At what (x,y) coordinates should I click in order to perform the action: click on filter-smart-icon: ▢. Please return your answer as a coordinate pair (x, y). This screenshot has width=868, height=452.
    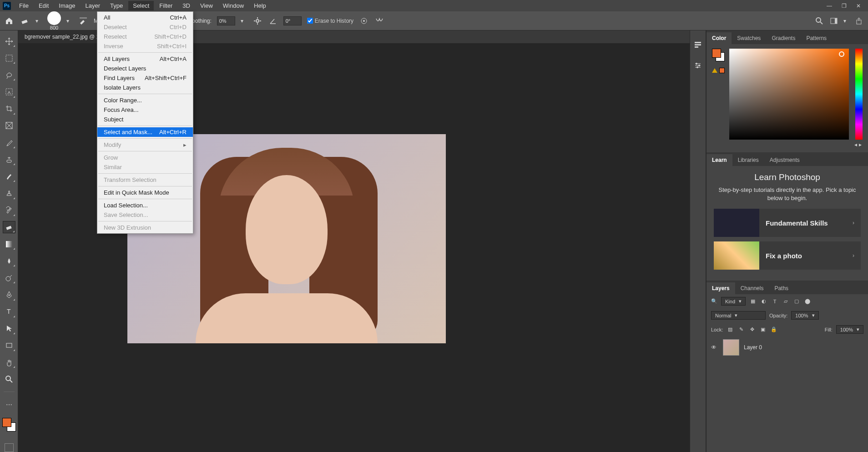
    Looking at the image, I should click on (797, 301).